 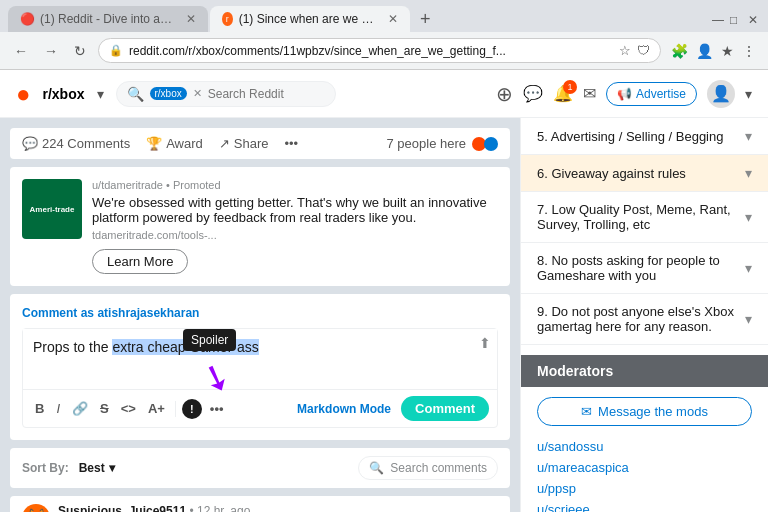 I want to click on people-here: 7 people here, so click(x=442, y=144).